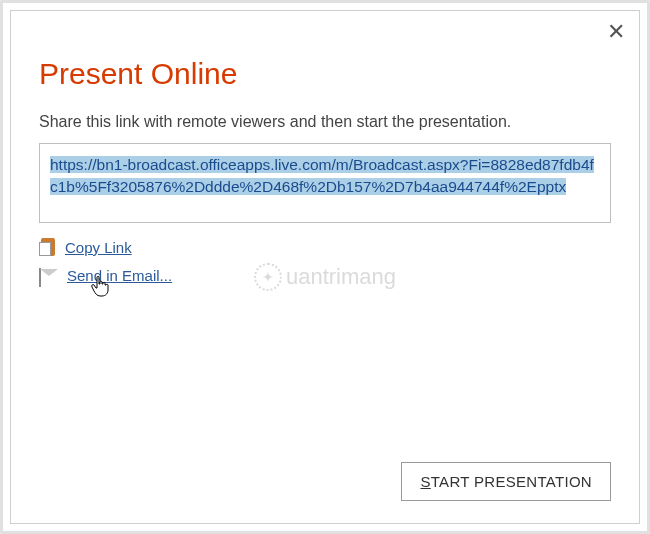  What do you see at coordinates (325, 247) in the screenshot?
I see `copy-link-button: Copy Link` at bounding box center [325, 247].